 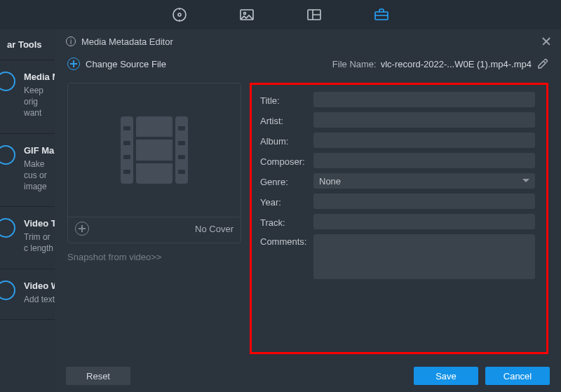 What do you see at coordinates (526, 181) in the screenshot?
I see `chevron-down-icon` at bounding box center [526, 181].